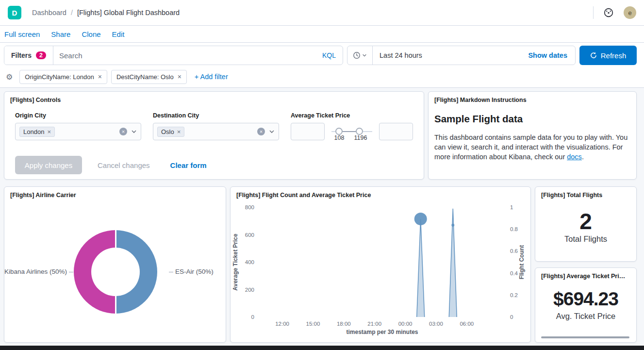  I want to click on docs-link: docs, so click(575, 157).